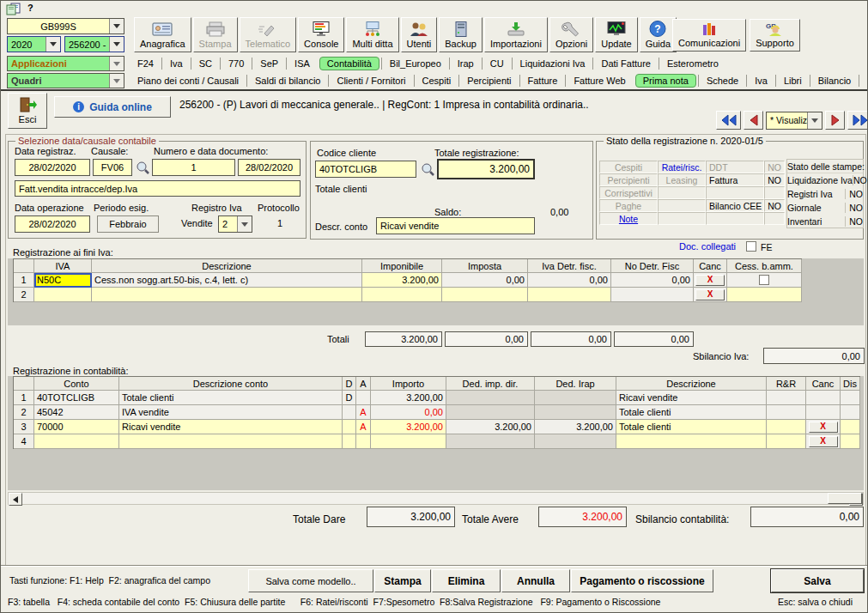  Describe the element at coordinates (77, 384) in the screenshot. I see `conto-col-header: Conto` at that location.